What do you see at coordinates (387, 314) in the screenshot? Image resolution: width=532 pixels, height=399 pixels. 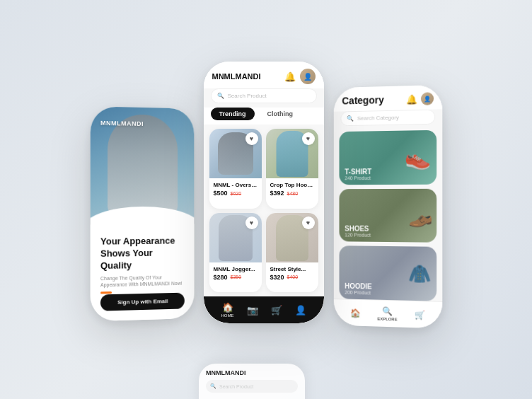 I see `cat-nav-explore: 🔍 EXPLORE` at bounding box center [387, 314].